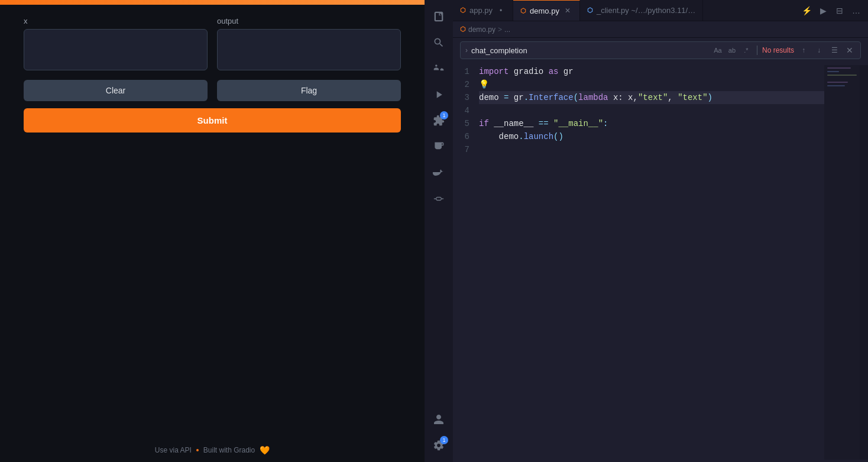 This screenshot has height=462, width=868. Describe the element at coordinates (501, 11) in the screenshot. I see `tab-close-app: •` at that location.